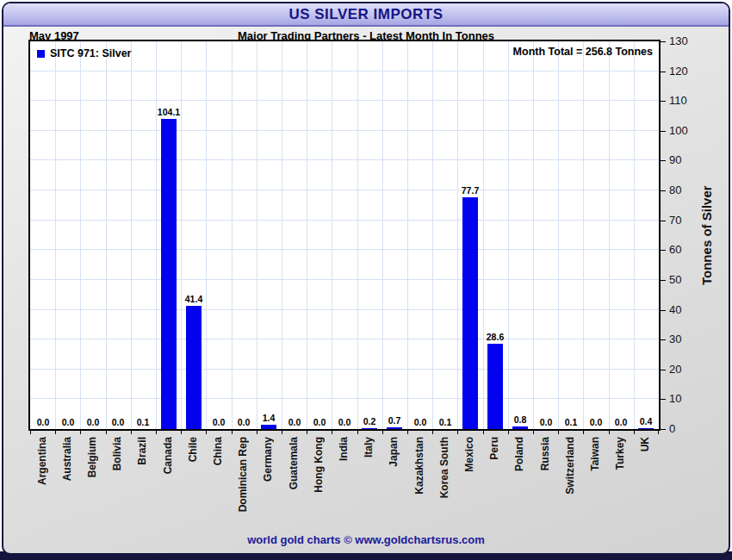 The height and width of the screenshot is (560, 732). I want to click on x-tick-label: Brazil, so click(142, 451).